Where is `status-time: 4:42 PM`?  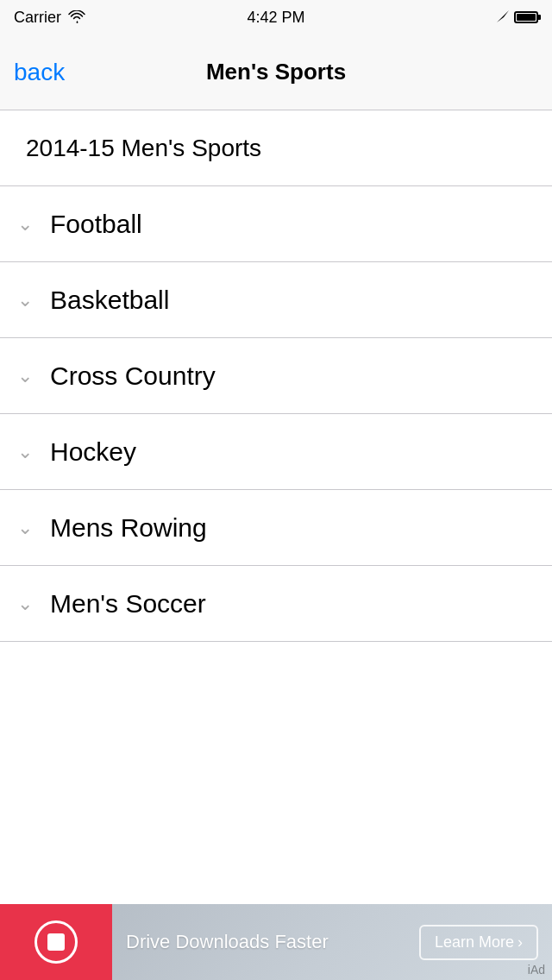 status-time: 4:42 PM is located at coordinates (276, 17).